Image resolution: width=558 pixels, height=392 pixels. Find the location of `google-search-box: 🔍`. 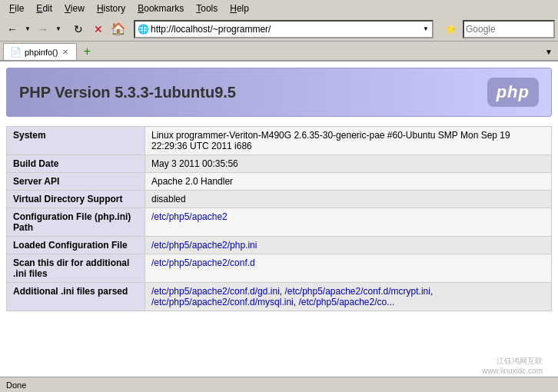

google-search-box: 🔍 is located at coordinates (509, 29).